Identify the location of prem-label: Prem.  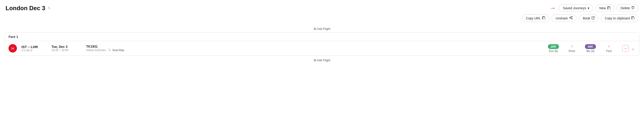
(572, 51).